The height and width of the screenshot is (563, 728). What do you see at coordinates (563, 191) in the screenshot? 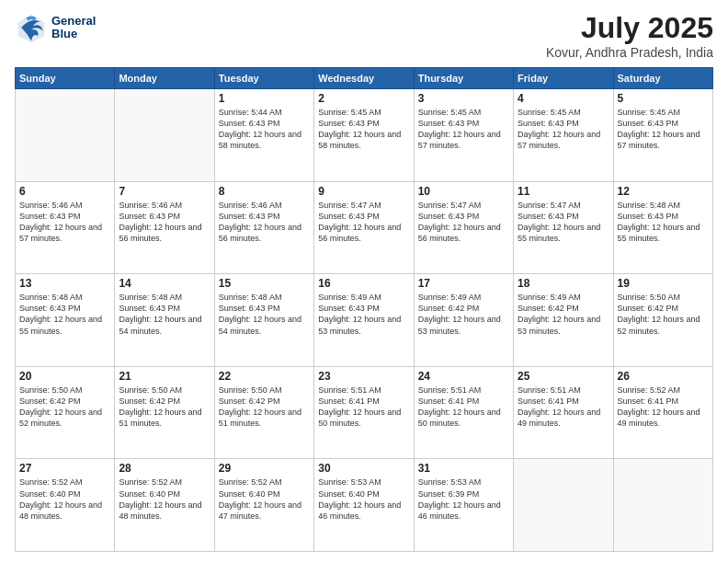
I see `day-number: 11` at bounding box center [563, 191].